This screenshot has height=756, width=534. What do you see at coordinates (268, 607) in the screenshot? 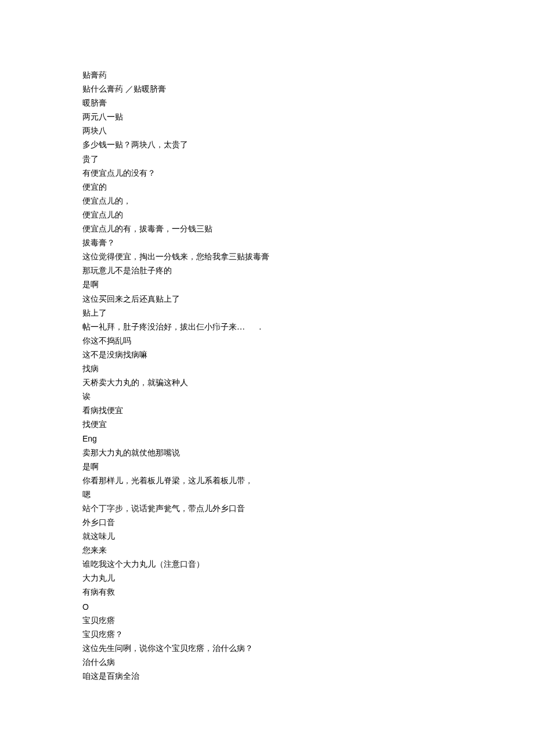
I see `text-line: O` at bounding box center [268, 607].